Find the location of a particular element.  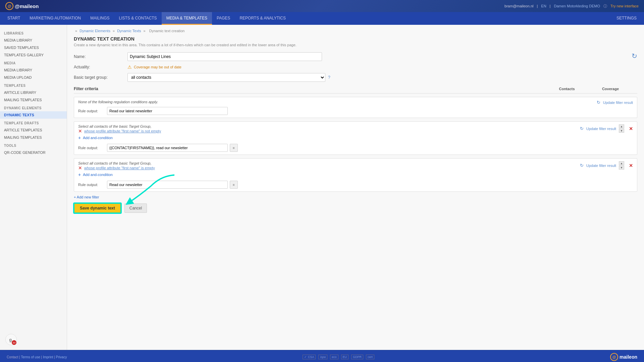

breadcrumb: » Dynamic Elements » Dynamic Texts » Dyn… is located at coordinates (356, 31).